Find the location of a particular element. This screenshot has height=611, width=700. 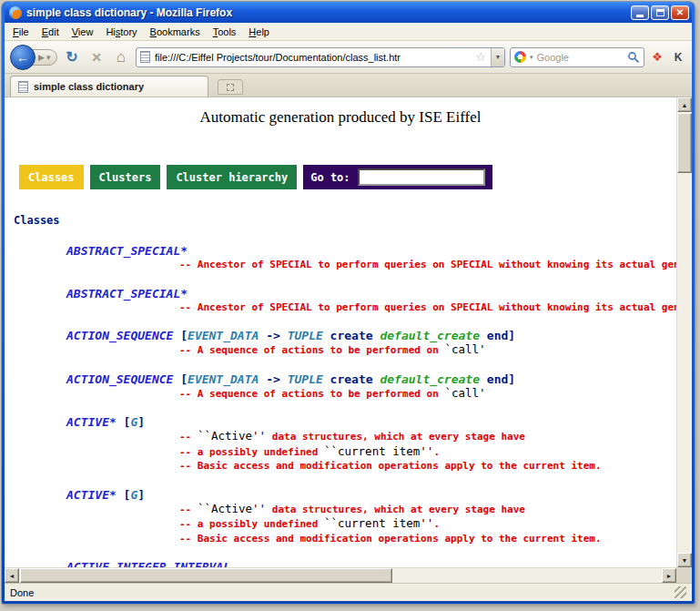

vertical-scroll-track is located at coordinates (685, 332).